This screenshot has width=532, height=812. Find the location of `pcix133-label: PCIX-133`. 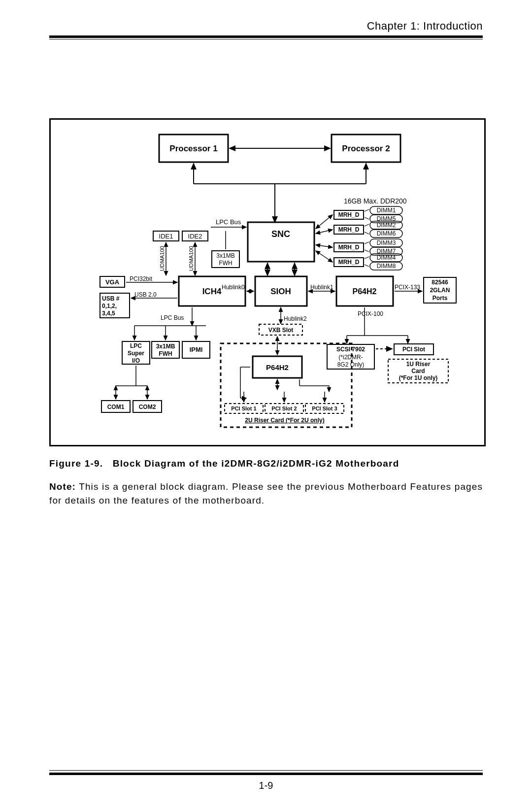

pcix133-label: PCIX-133 is located at coordinates (407, 287).